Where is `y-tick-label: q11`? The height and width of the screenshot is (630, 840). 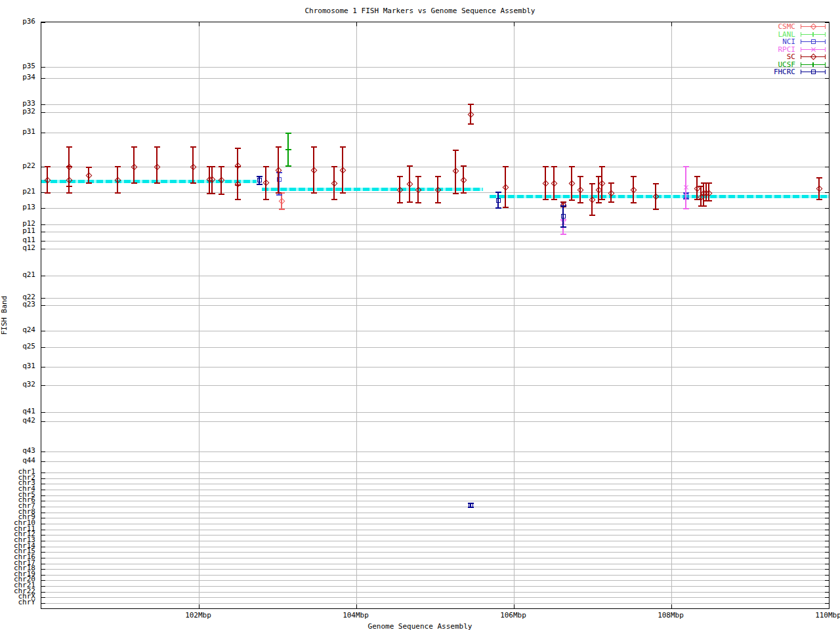
y-tick-label: q11 is located at coordinates (18, 240).